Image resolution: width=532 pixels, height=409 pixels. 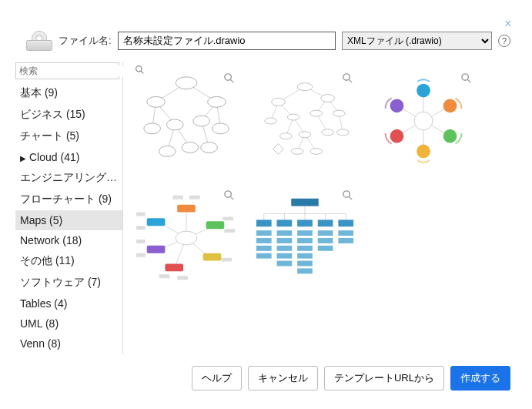 I want to click on category-label: Maps (5), so click(x=42, y=220).